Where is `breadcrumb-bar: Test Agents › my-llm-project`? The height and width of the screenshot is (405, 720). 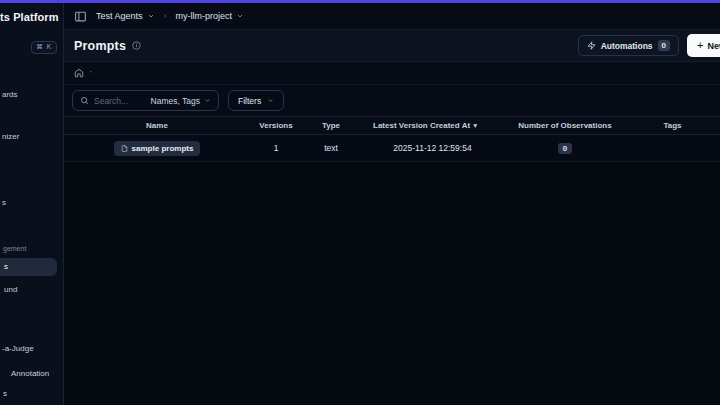
breadcrumb-bar: Test Agents › my-llm-project is located at coordinates (392, 16).